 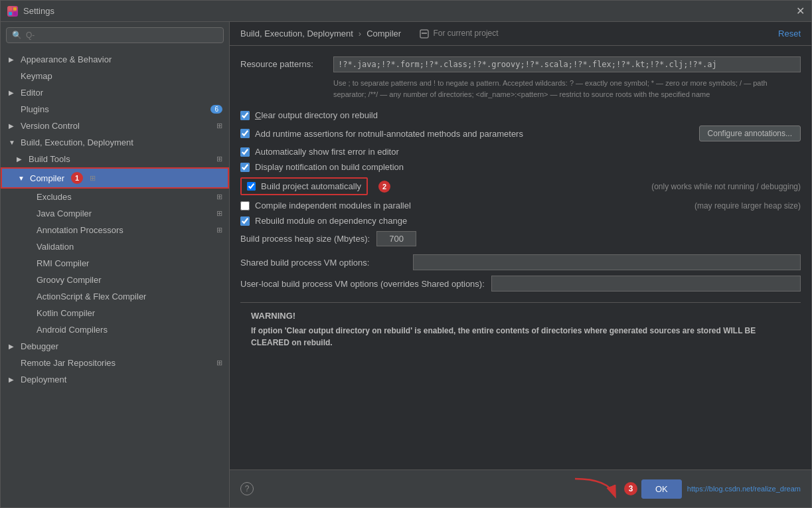 What do you see at coordinates (247, 489) in the screenshot?
I see `help-button: ?` at bounding box center [247, 489].